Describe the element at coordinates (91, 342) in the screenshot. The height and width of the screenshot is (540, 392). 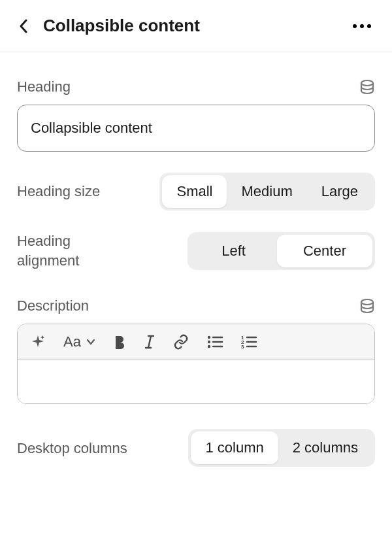
I see `chevron-down-icon` at that location.